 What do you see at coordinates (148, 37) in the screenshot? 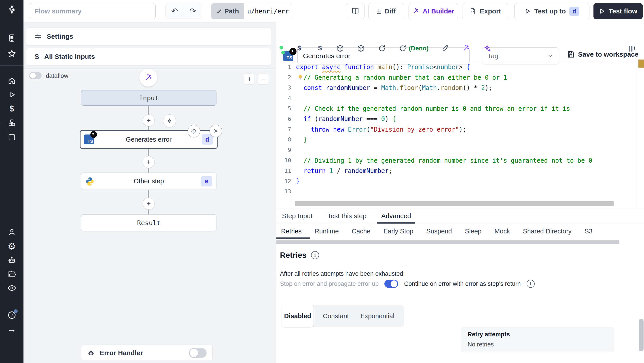
I see `flow-settings-button: Settings` at bounding box center [148, 37].